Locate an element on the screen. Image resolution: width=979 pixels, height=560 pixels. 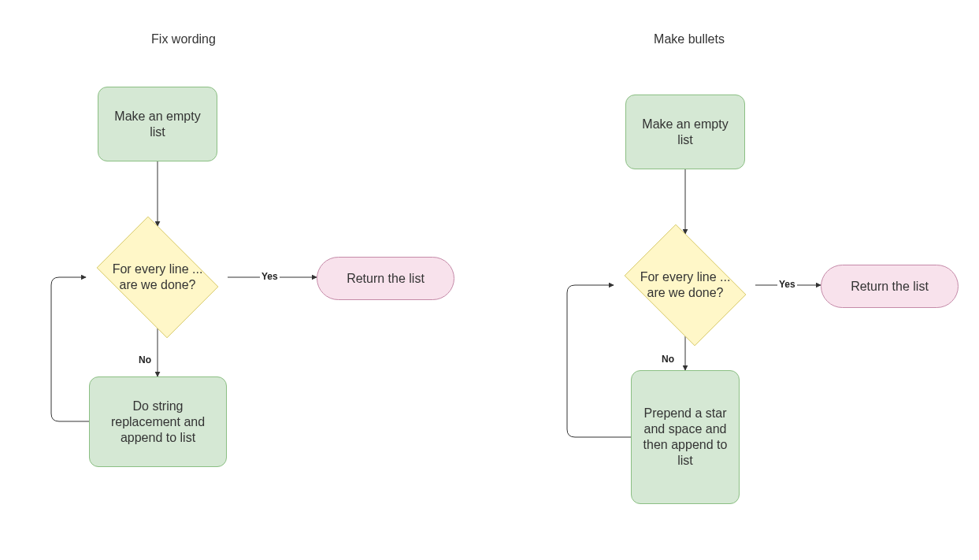
left-start-process: Make an empty list is located at coordinates (158, 124).